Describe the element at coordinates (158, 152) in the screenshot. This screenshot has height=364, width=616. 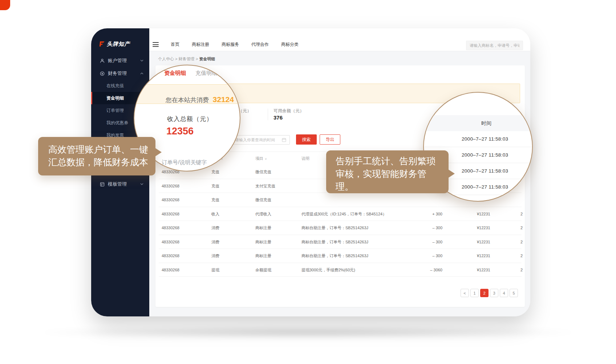
I see `tooltip-left-arrow` at that location.